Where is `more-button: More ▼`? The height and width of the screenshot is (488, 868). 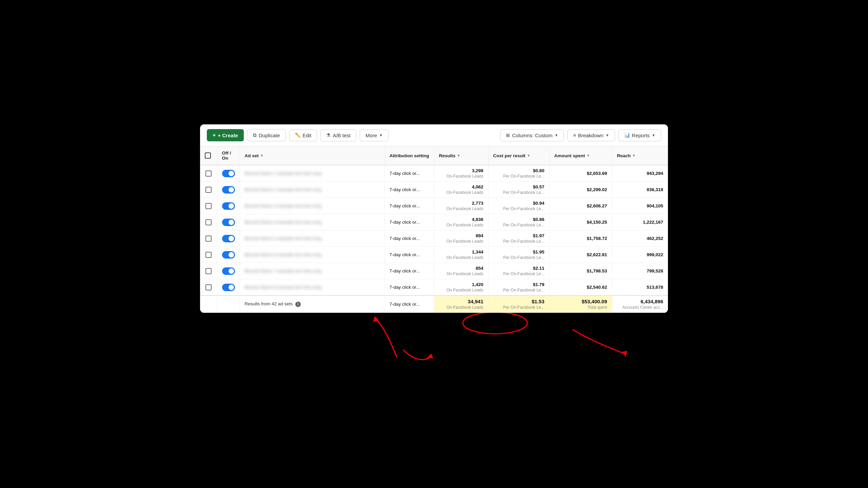
more-button: More ▼ is located at coordinates (374, 136).